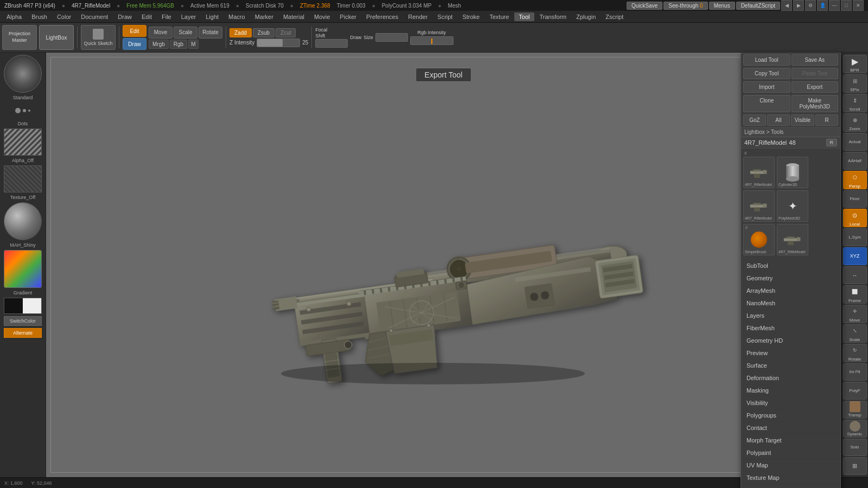 The height and width of the screenshot is (488, 868). Describe the element at coordinates (791, 478) in the screenshot. I see `texture-map-item: Texture Map` at that location.